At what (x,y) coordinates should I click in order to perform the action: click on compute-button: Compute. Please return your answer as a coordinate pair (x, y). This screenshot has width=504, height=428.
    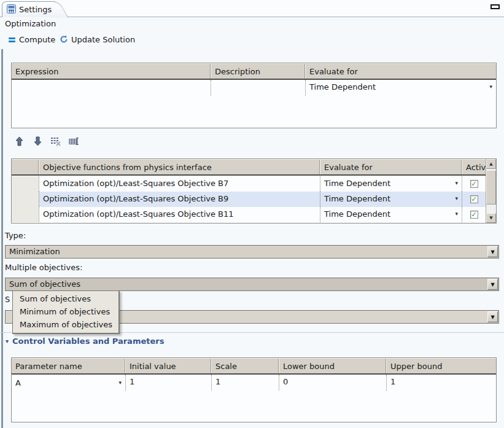
    Looking at the image, I should click on (32, 39).